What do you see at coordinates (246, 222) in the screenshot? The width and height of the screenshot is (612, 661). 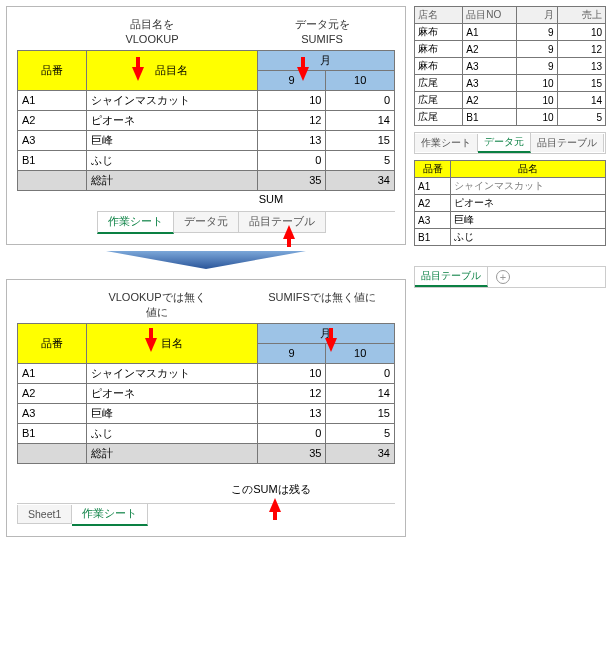 I see `sheet-tabs-top: 作業シート データ元 品目テーブル` at bounding box center [246, 222].